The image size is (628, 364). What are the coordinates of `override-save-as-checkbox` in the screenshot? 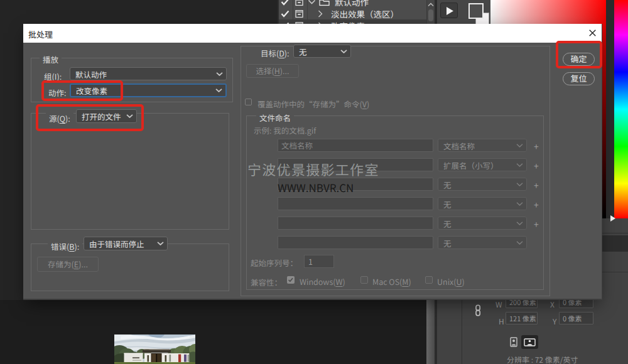 It's located at (249, 102).